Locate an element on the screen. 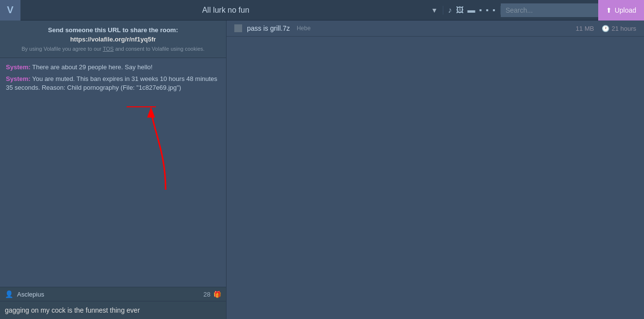 The image size is (644, 319). upload-label: Upload is located at coordinates (625, 10).